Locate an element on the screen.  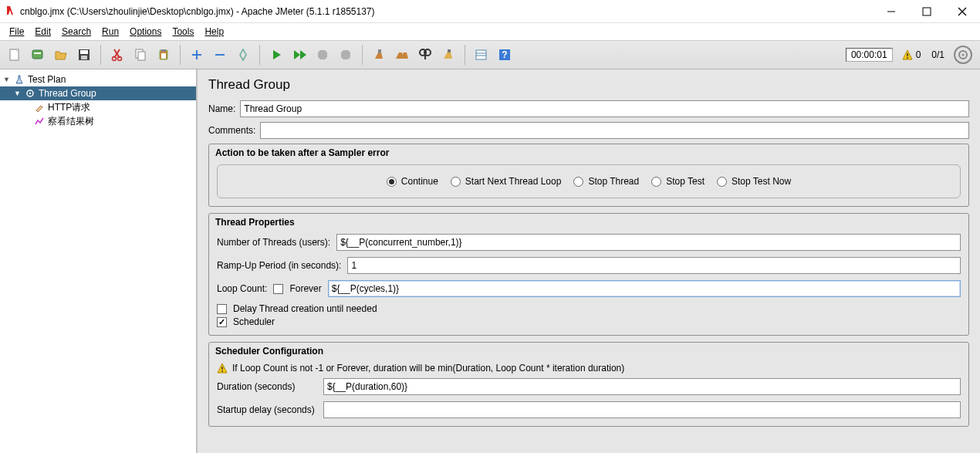
toolbar: ? 00:00:01 0 0/1 is located at coordinates (490, 55).